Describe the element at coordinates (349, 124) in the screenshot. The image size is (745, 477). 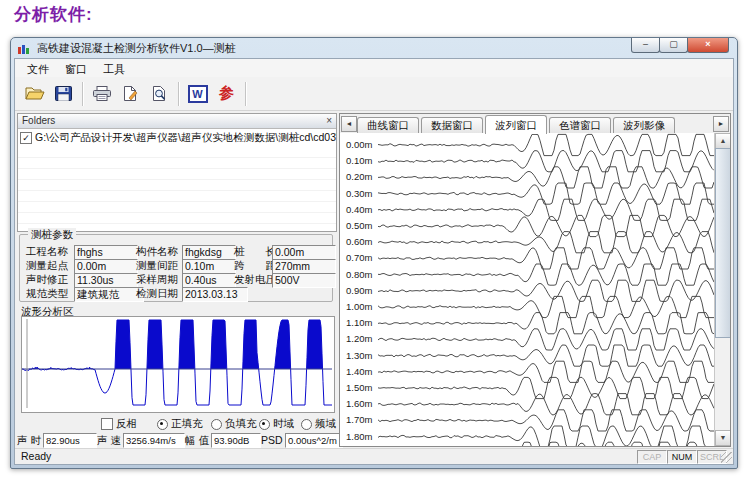
I see `tab-scroll-left-icon: ◄` at that location.